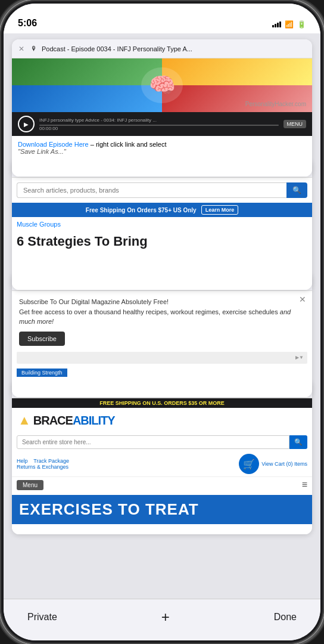  Describe the element at coordinates (54, 144) in the screenshot. I see `download-link: Download Episode Here` at that location.